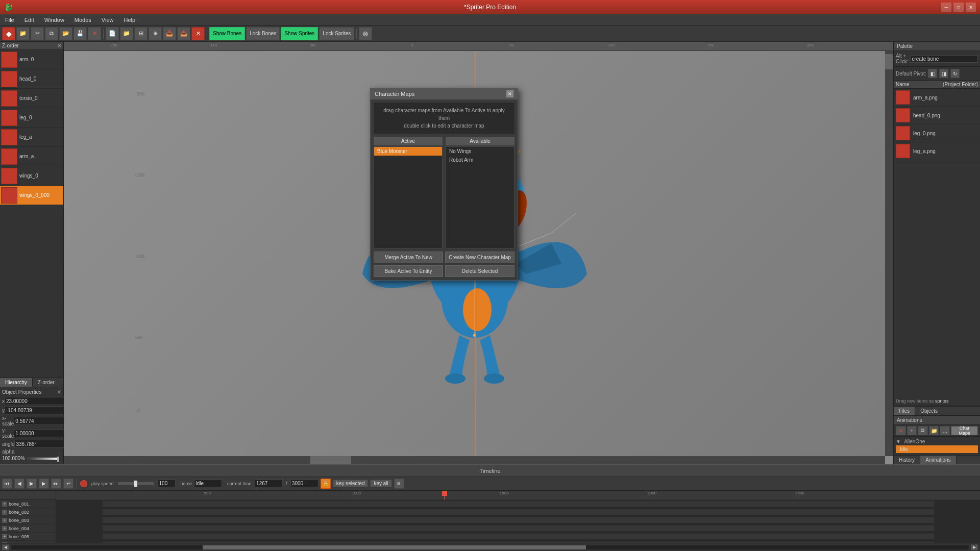 This screenshot has width=980, height=551. What do you see at coordinates (408, 271) in the screenshot?
I see `bake-active-button: Bake Active To Entity` at bounding box center [408, 271].